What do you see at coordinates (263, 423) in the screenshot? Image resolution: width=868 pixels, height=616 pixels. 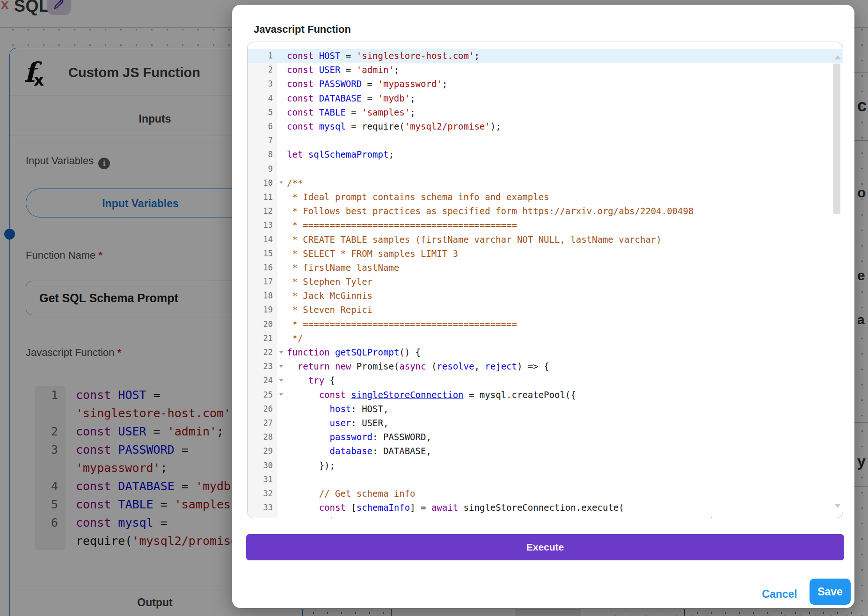 I see `line-number: 27` at bounding box center [263, 423].